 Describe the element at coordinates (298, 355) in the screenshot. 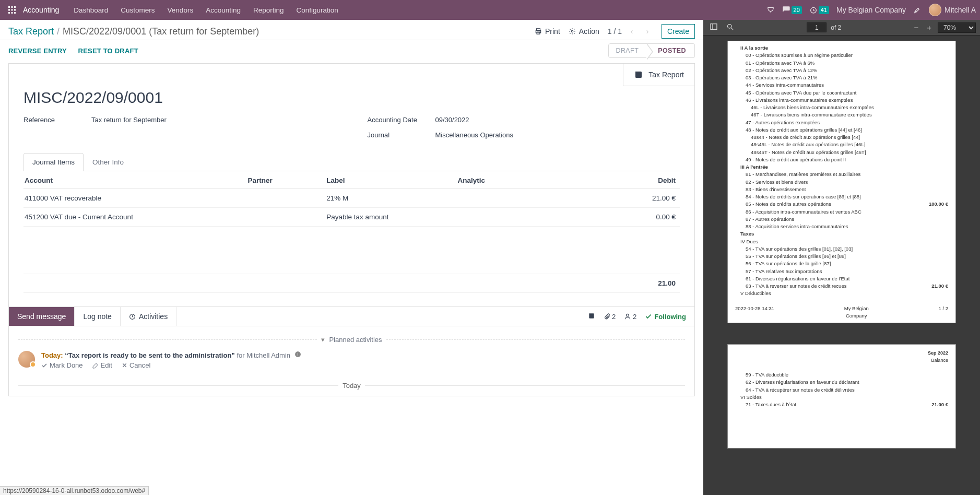

I see `activity-info-icon: i` at that location.